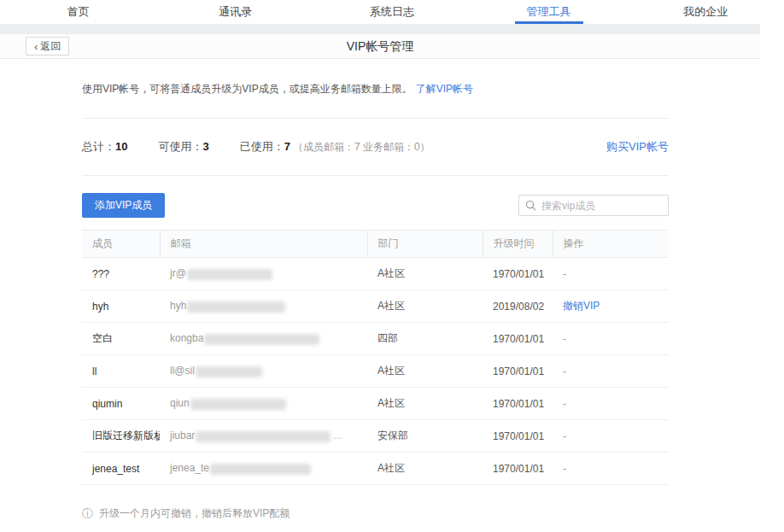  Describe the element at coordinates (87, 514) in the screenshot. I see `info-icon: ⓘ` at that location.